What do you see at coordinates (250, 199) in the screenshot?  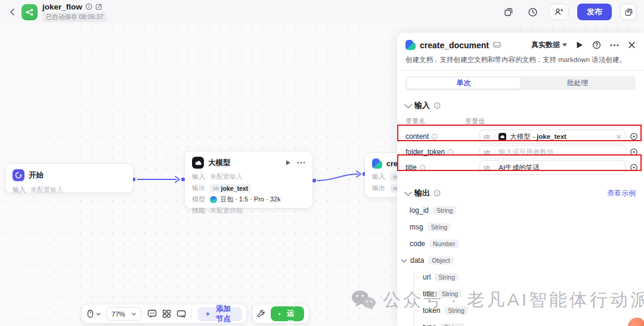 I see `llm-model-value: 豆包 · 1.5 · Pro · 32k` at bounding box center [250, 199].